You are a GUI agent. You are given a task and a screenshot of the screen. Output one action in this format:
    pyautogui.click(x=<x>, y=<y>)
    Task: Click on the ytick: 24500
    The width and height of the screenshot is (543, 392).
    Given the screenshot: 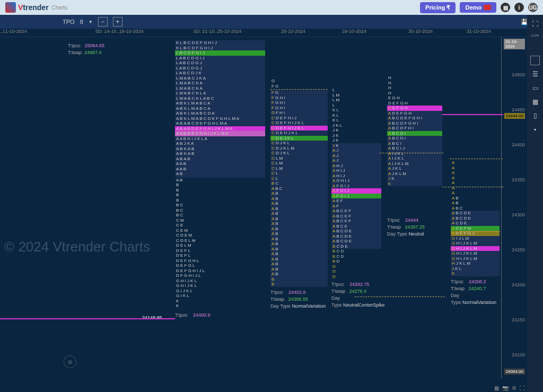 What is the action you would take?
    pyautogui.click(x=519, y=75)
    